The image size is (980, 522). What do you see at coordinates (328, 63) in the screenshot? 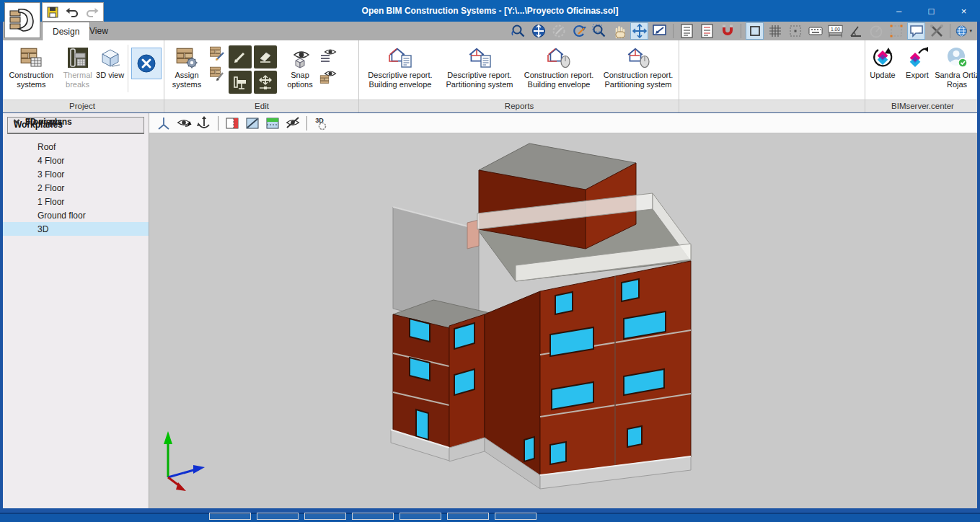
I see `snap-extra-tools` at bounding box center [328, 63].